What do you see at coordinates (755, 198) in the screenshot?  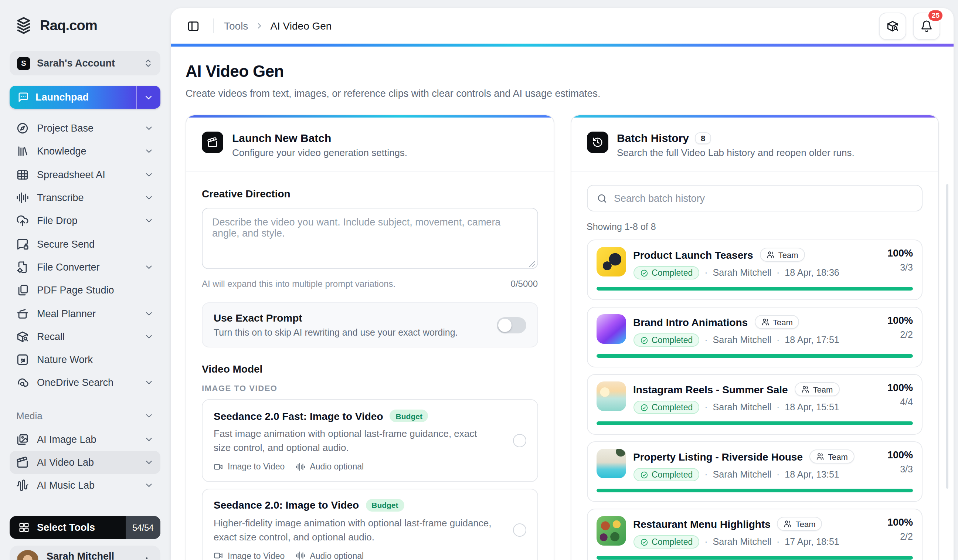 I see `batch-history-search` at bounding box center [755, 198].